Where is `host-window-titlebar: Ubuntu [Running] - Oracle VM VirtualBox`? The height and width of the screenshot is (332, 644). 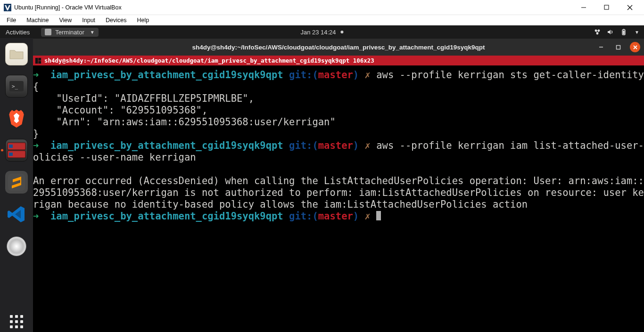
host-window-titlebar: Ubuntu [Running] - Oracle VM VirtualBox is located at coordinates (322, 8).